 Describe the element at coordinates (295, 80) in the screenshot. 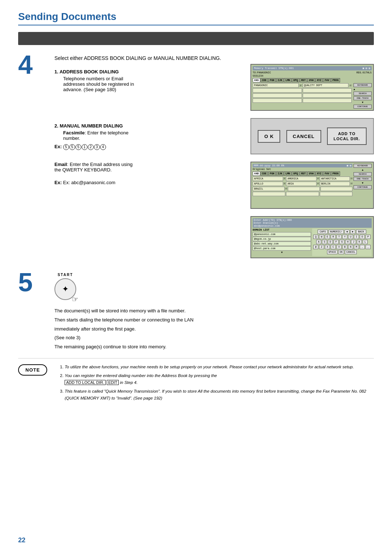

I see `lcd1-tab-opq: OPQ` at that location.